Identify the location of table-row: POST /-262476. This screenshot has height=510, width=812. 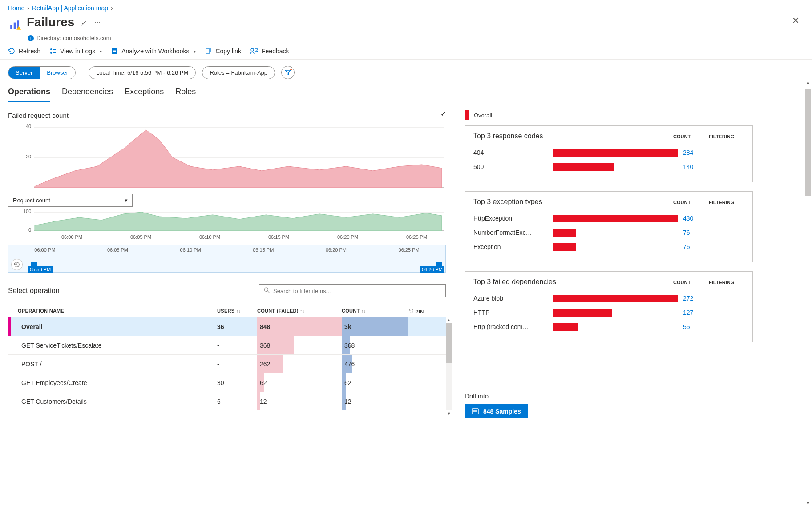
(227, 364).